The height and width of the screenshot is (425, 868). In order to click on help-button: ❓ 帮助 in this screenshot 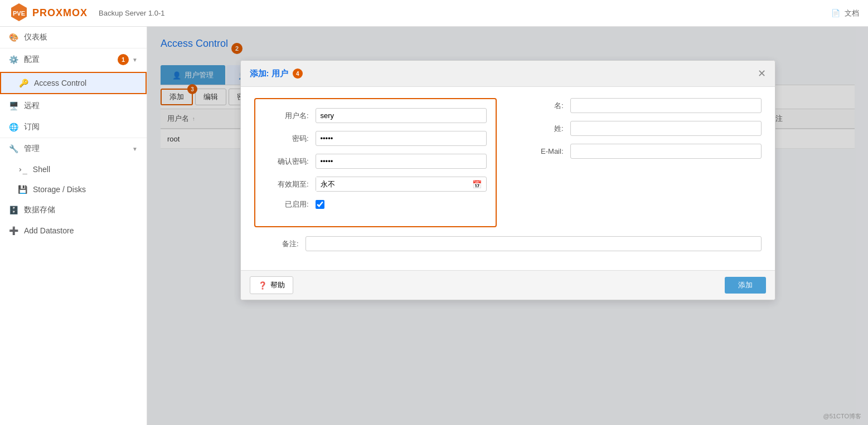, I will do `click(271, 285)`.